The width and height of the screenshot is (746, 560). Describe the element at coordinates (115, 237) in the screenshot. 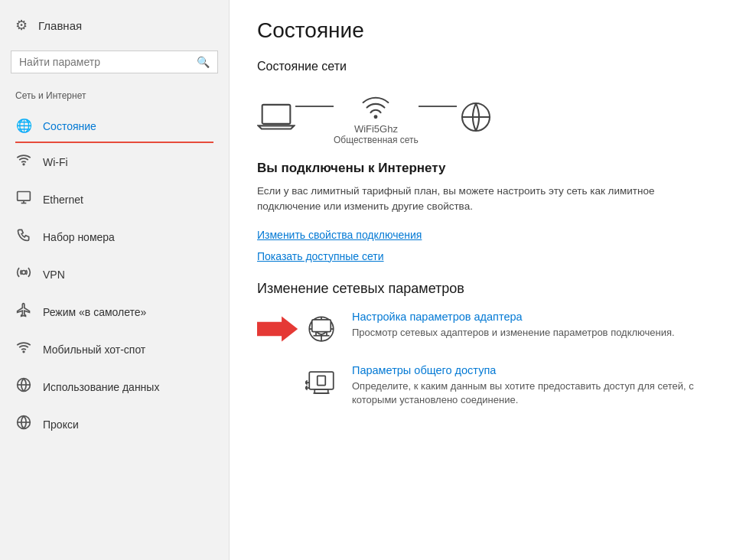

I see `sidebar-item-dialup: Набор номера` at that location.